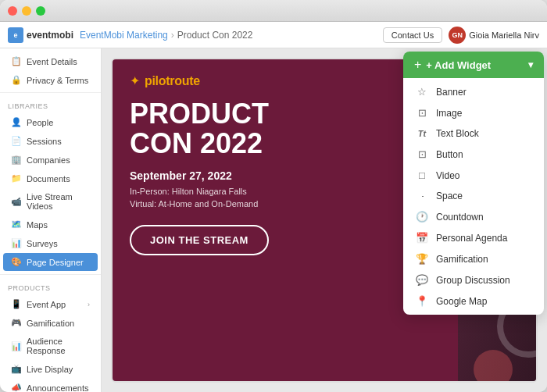 The height and width of the screenshot is (392, 547). Describe the element at coordinates (123, 35) in the screenshot. I see `breadcrumb-item-1: EventMobi Marketing` at that location.